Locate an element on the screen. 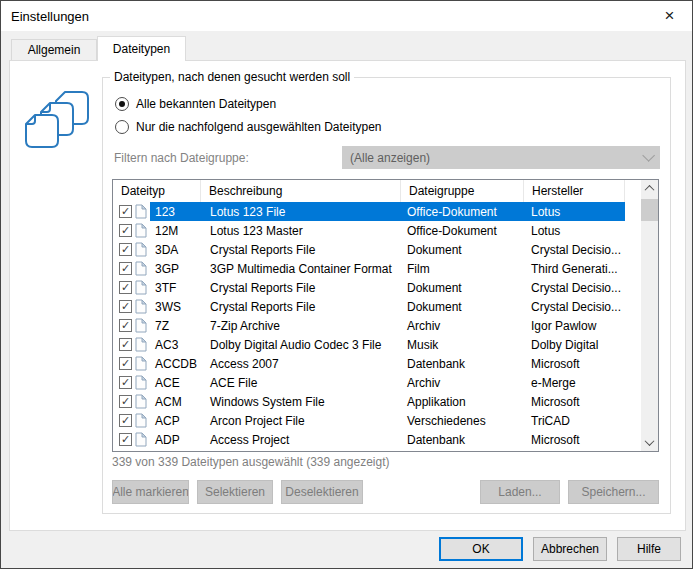 The image size is (693, 569). cell-dateigruppe: Applikation is located at coordinates (462, 402).